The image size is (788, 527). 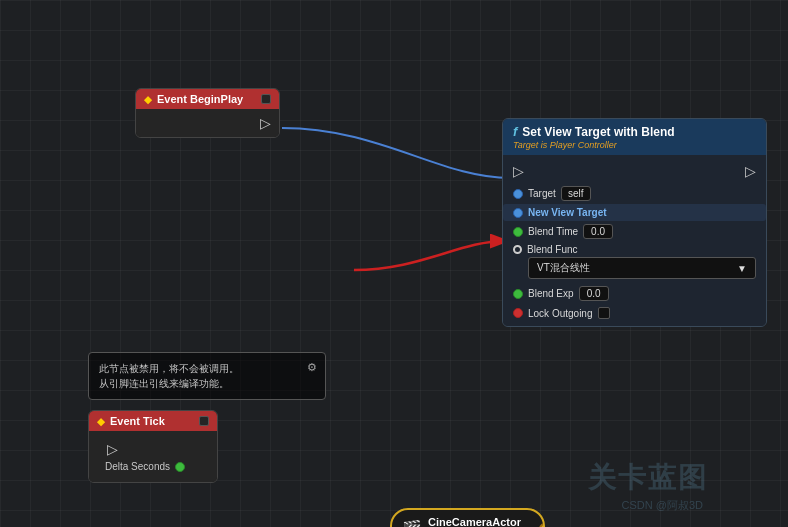 What do you see at coordinates (604, 313) in the screenshot?
I see `lock-outgoing-checkbox` at bounding box center [604, 313].